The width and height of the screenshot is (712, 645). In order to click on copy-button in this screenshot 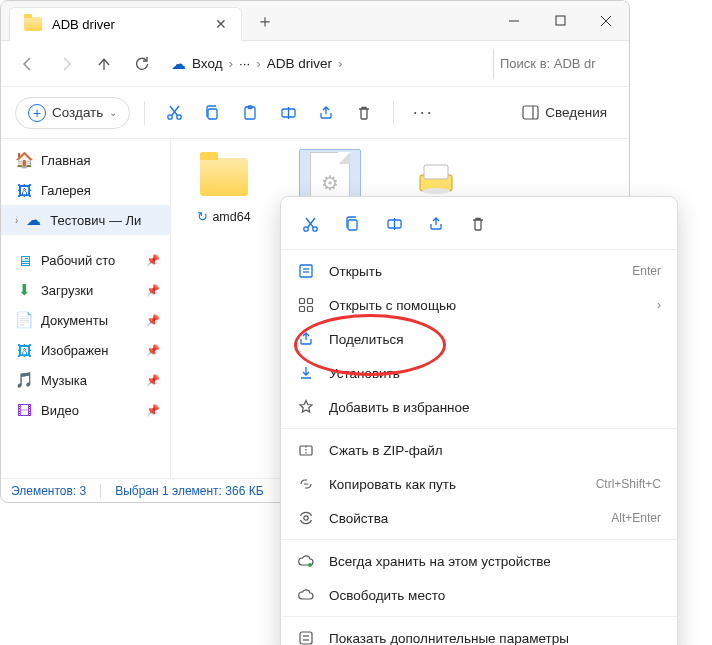, I will do `click(212, 113)`.